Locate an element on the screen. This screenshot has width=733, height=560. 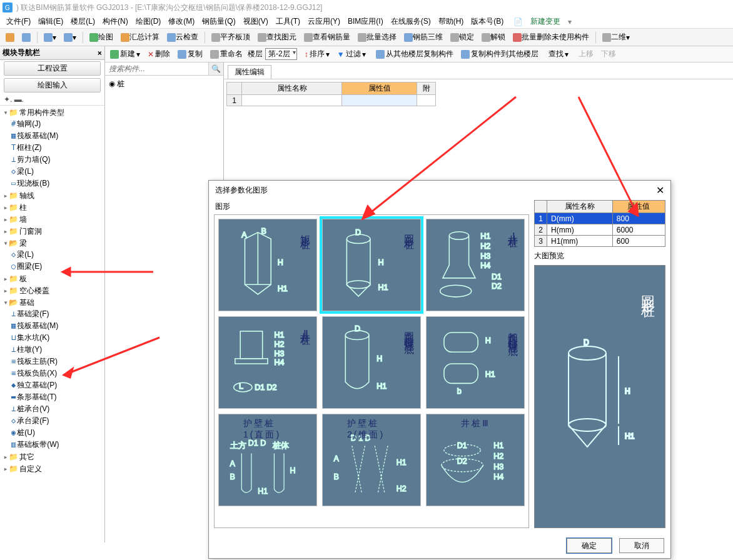
tree-col: 框柱(Z) is located at coordinates (29, 148).